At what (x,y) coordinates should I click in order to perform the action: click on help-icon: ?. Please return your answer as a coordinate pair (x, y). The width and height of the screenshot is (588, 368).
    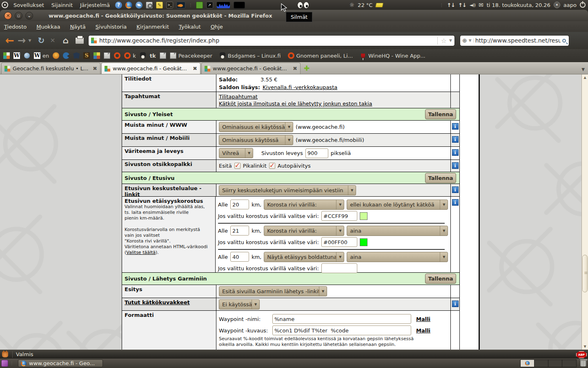
    Looking at the image, I should click on (118, 5).